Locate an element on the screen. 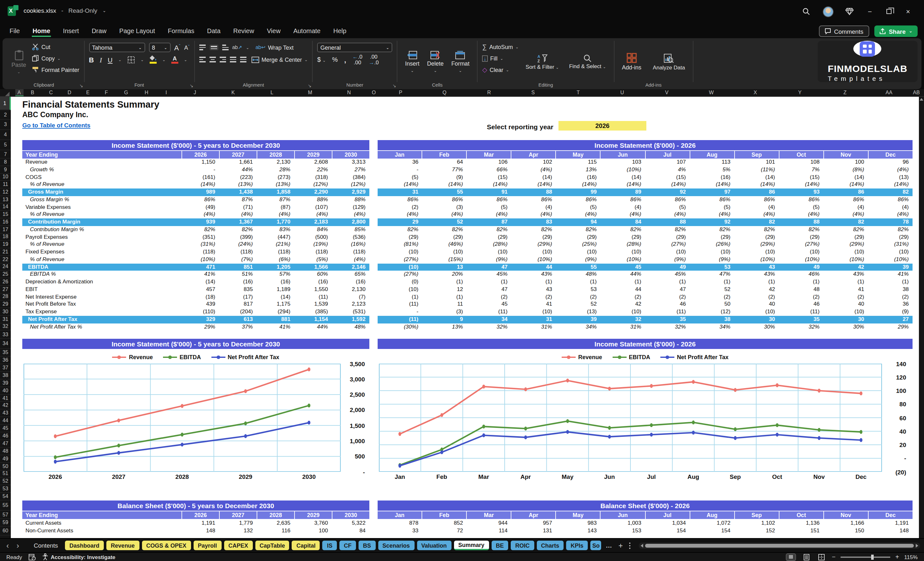 The image size is (924, 561). cell-value: 53 is located at coordinates (578, 290).